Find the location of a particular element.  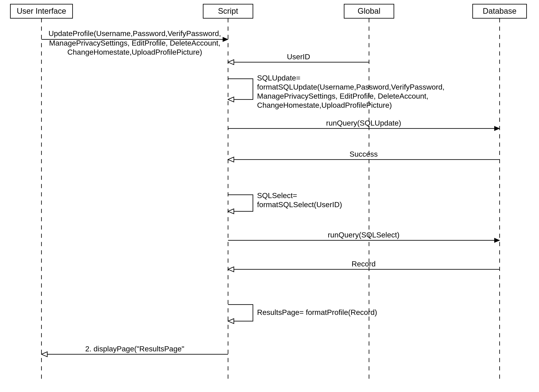

msg-user-id: UserID is located at coordinates (298, 57).